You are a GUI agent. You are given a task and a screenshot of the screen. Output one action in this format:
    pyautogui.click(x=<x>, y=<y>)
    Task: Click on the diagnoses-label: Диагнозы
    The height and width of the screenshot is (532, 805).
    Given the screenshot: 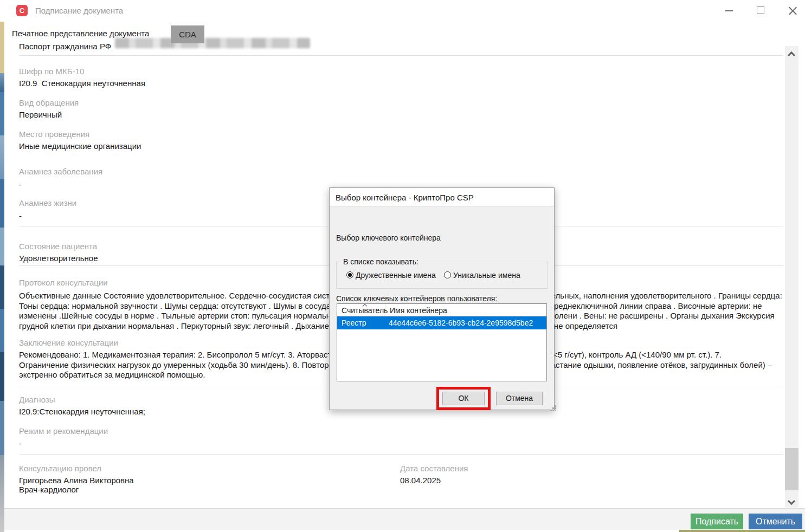 What is the action you would take?
    pyautogui.click(x=37, y=400)
    